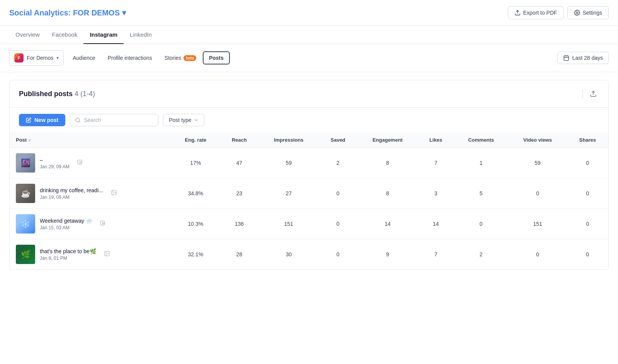 The height and width of the screenshot is (364, 618). What do you see at coordinates (71, 197) in the screenshot?
I see `post-date: Jan 19, 09 AM` at bounding box center [71, 197].